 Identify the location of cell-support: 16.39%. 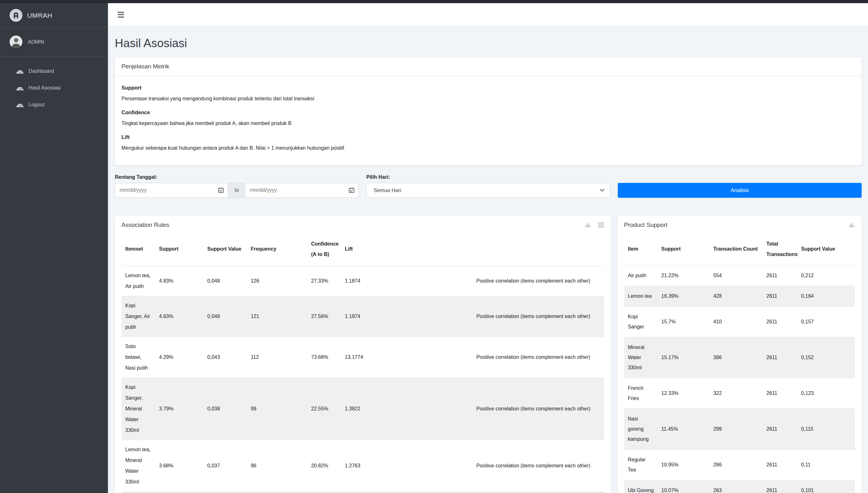
(684, 296).